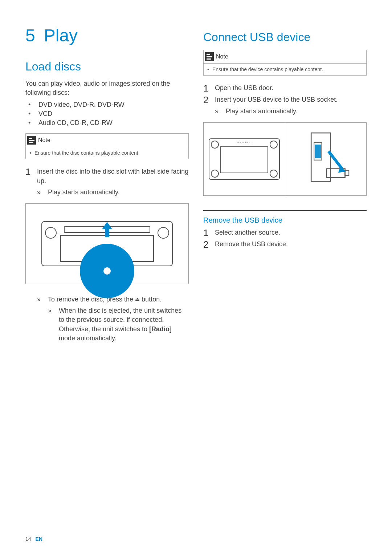 The height and width of the screenshot is (555, 392). Describe the element at coordinates (109, 114) in the screenshot. I see `list-item: •VCD` at that location.